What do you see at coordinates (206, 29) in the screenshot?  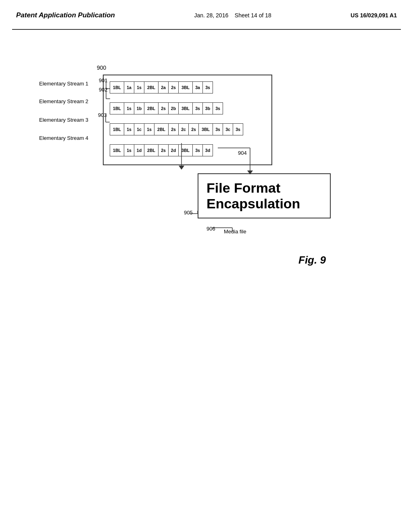 I see `header-divider` at bounding box center [206, 29].